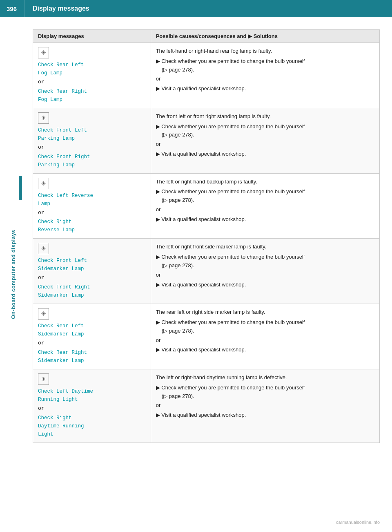 Image resolution: width=392 pixels, height=532 pixels. Describe the element at coordinates (265, 271) in the screenshot. I see `table-row-causes-3: The left or right front side marker lamp…` at that location.